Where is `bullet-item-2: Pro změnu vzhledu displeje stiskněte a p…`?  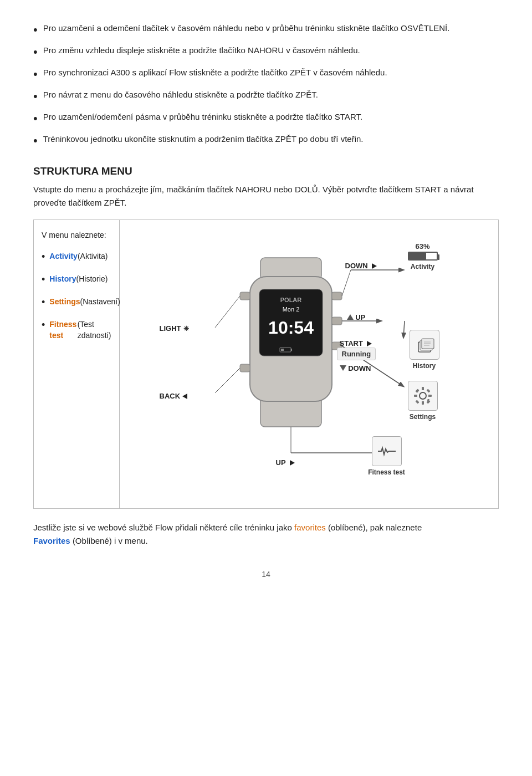
bullet-item-2: Pro změnu vzhledu displeje stiskněte a p… is located at coordinates (266, 53).